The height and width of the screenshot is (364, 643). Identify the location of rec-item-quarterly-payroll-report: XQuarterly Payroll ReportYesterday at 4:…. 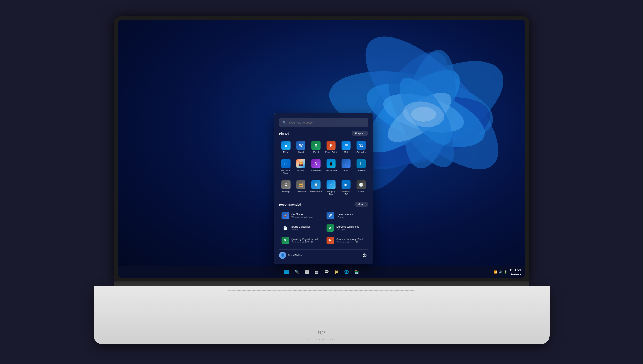
(301, 240).